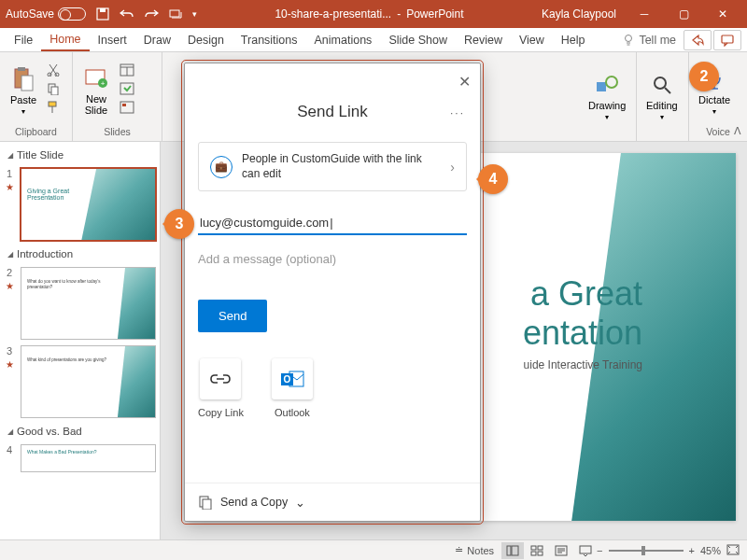  Describe the element at coordinates (55, 72) in the screenshot. I see `cut-icon` at that location.